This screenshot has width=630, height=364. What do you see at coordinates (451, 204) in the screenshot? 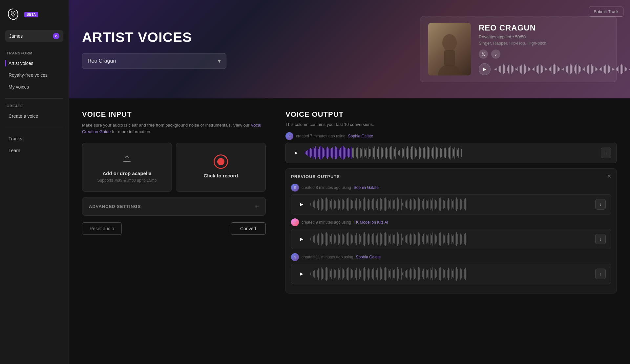
I see `output-player-1: ▶ ↓` at bounding box center [451, 204].